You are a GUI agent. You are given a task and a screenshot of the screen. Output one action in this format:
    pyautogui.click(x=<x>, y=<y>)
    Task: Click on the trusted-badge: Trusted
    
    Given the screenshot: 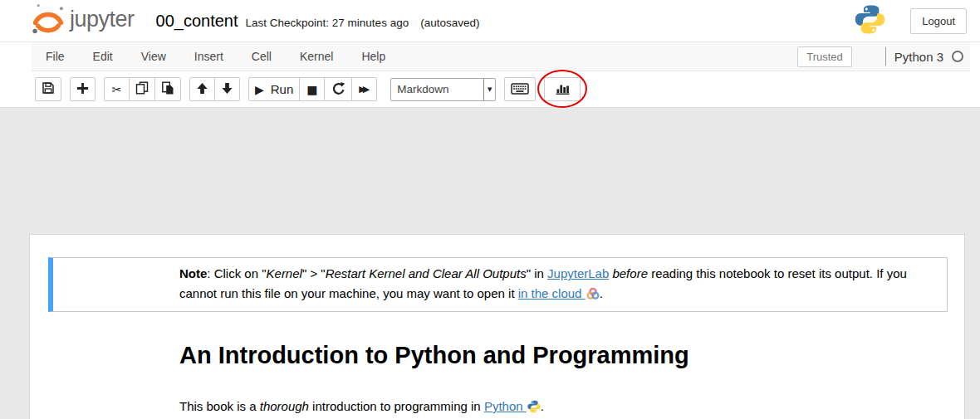 What is the action you would take?
    pyautogui.click(x=825, y=56)
    